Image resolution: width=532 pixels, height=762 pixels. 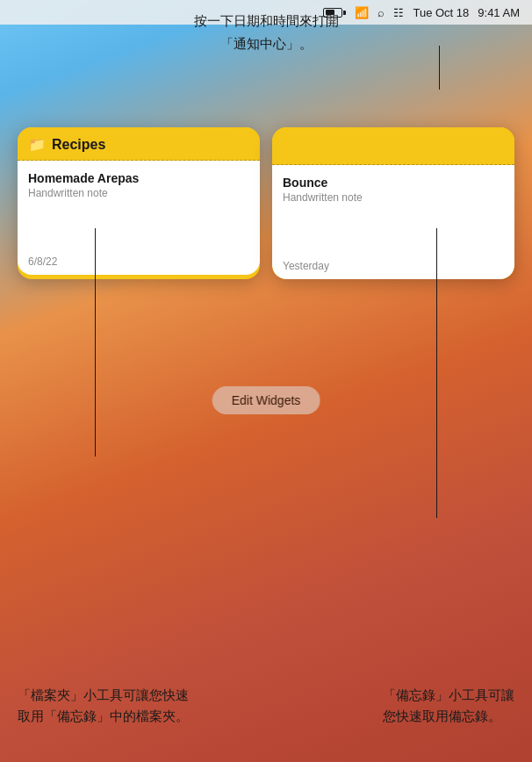 What do you see at coordinates (393, 222) in the screenshot?
I see `widget-bounce-note: Bounce Handwritten note Yesterday` at bounding box center [393, 222].